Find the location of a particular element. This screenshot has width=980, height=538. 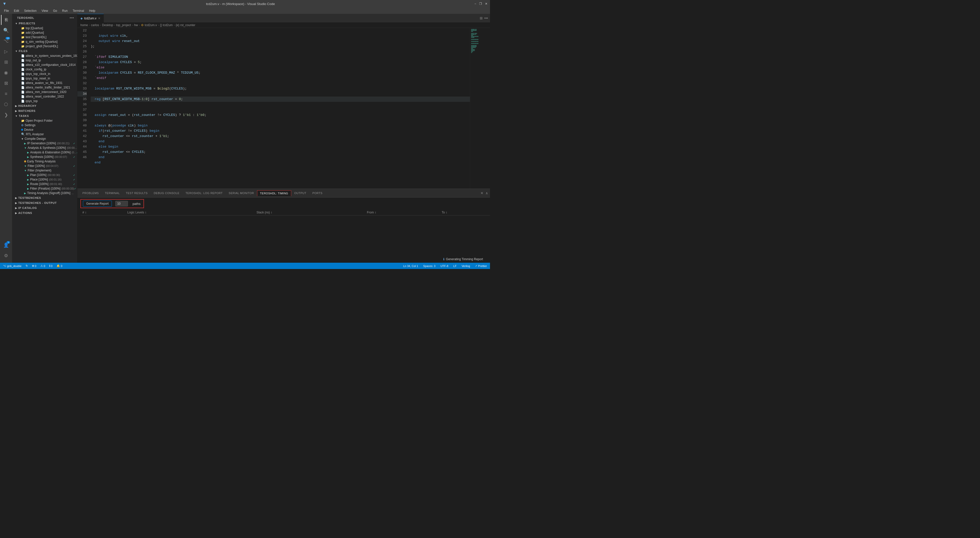

status-branch: ⌥ gnb_double is located at coordinates (12, 266).